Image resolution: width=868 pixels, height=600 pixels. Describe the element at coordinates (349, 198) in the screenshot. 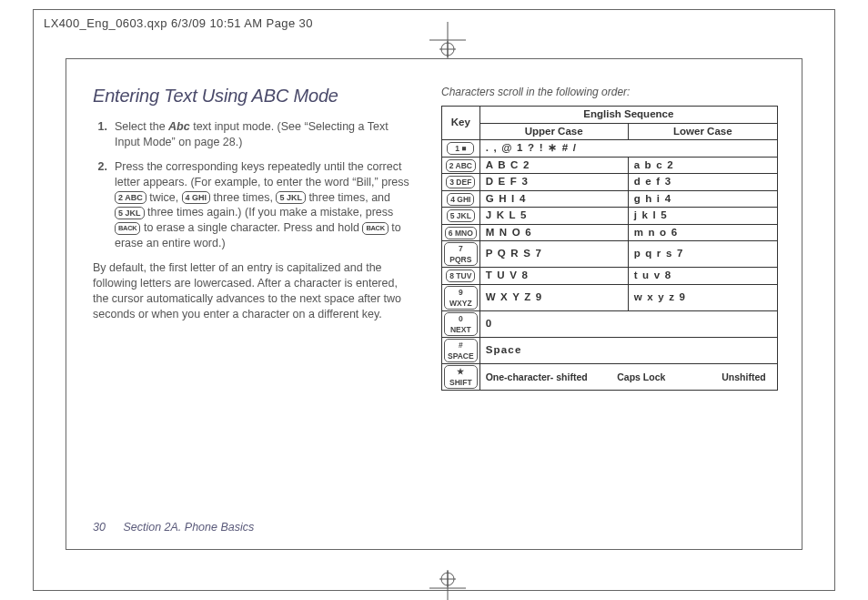

I see `text: three times, and` at that location.